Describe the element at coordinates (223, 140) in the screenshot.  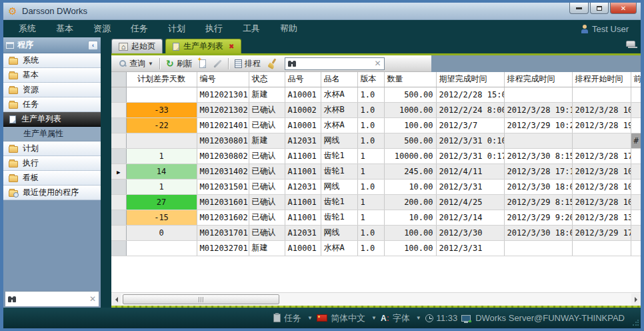
I see `code-cell: M012030801` at that location.